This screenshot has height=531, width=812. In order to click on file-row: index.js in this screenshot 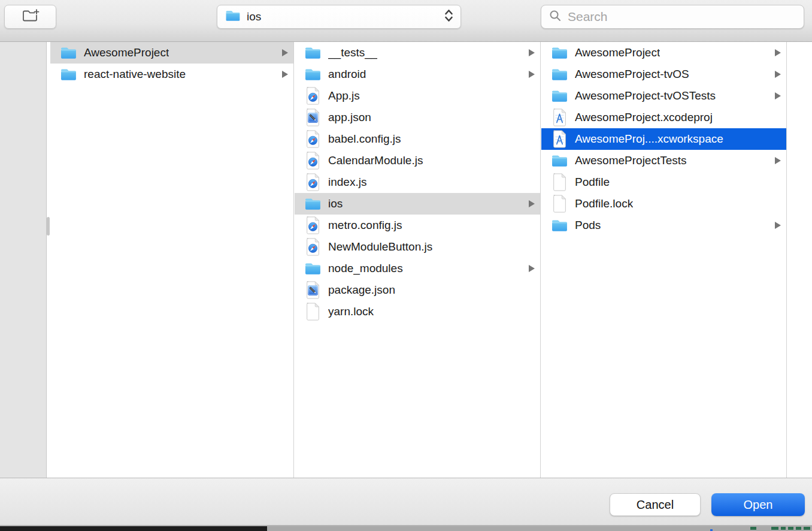, I will do `click(417, 182)`.